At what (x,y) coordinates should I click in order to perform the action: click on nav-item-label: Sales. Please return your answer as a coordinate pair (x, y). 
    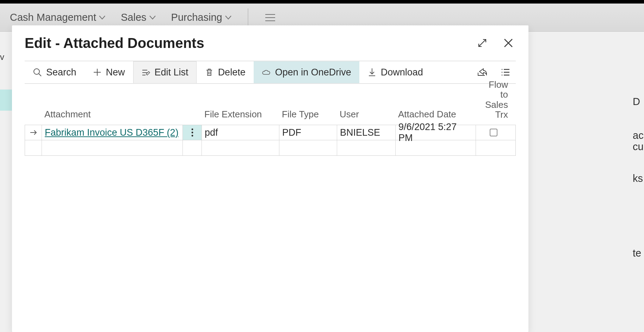
    Looking at the image, I should click on (134, 18).